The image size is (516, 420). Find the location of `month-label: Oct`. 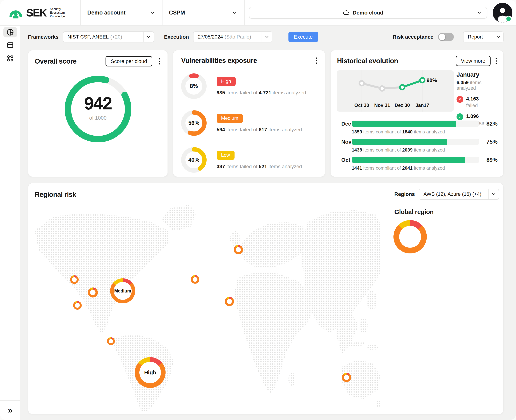

month-label: Oct is located at coordinates (347, 160).